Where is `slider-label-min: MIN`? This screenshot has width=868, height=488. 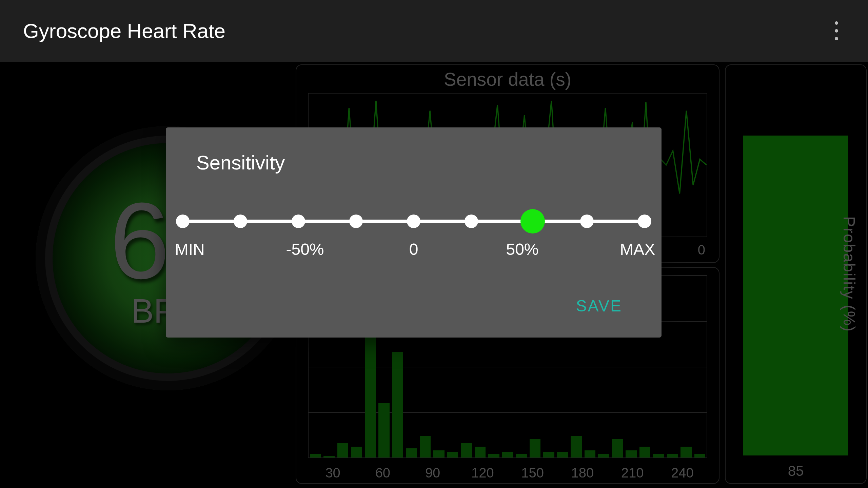
slider-label-min: MIN is located at coordinates (190, 249).